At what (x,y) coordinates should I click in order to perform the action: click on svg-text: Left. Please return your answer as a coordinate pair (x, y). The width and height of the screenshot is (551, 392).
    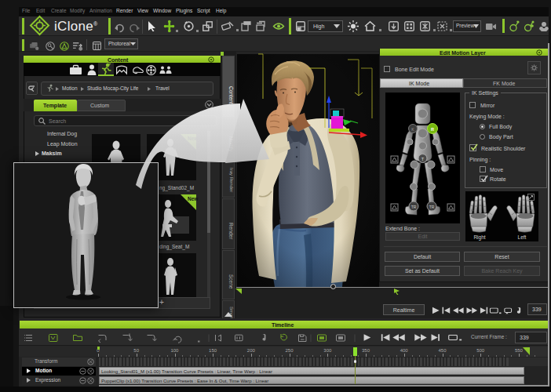
    Looking at the image, I should click on (523, 237).